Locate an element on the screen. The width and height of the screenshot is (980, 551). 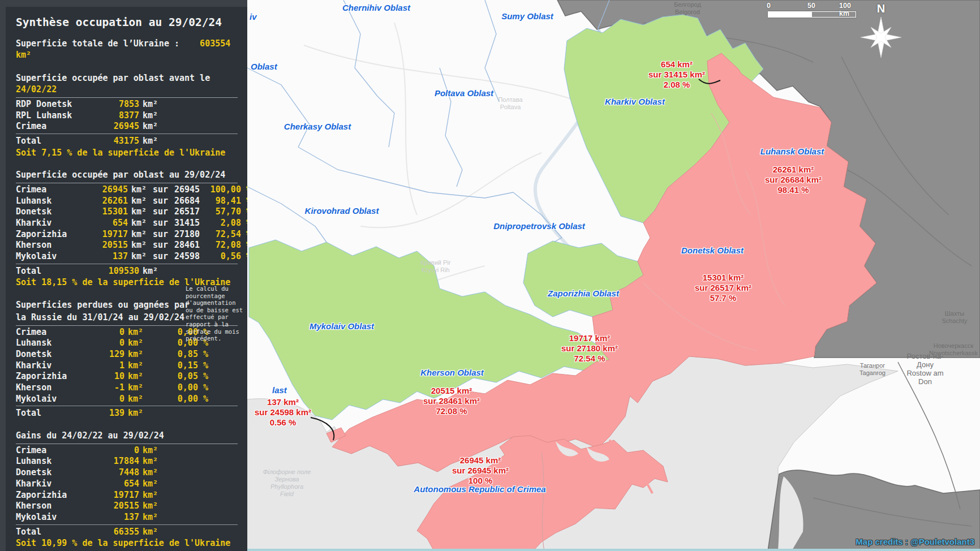
divider is located at coordinates (127, 406).